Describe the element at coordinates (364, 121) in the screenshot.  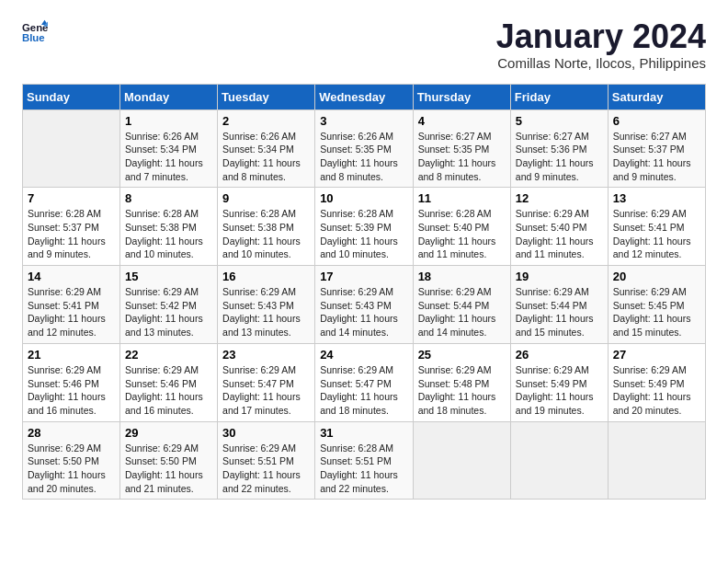
I see `day-number: 3` at that location.